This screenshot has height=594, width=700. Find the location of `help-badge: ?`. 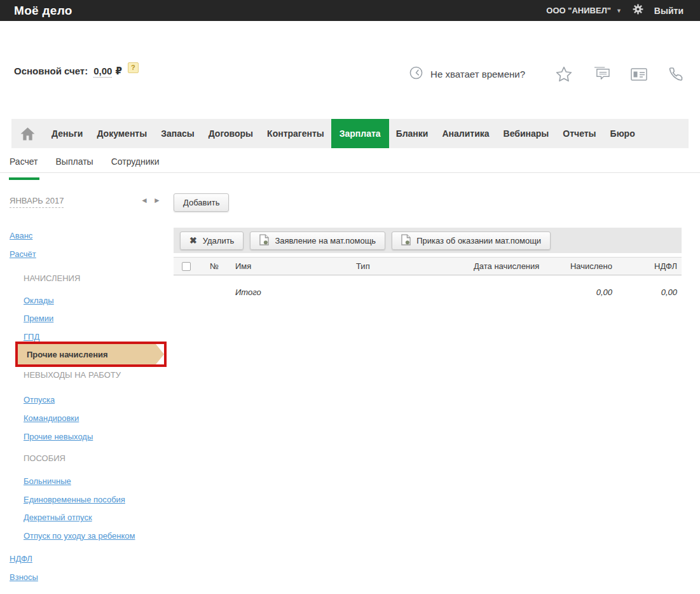

help-badge: ? is located at coordinates (134, 67).